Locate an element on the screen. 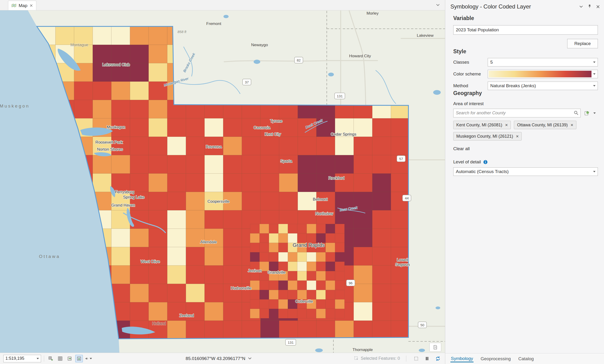 This screenshot has height=364, width=604. coordinates-value: 85.0160967°W 43.2096177°N is located at coordinates (215, 359).